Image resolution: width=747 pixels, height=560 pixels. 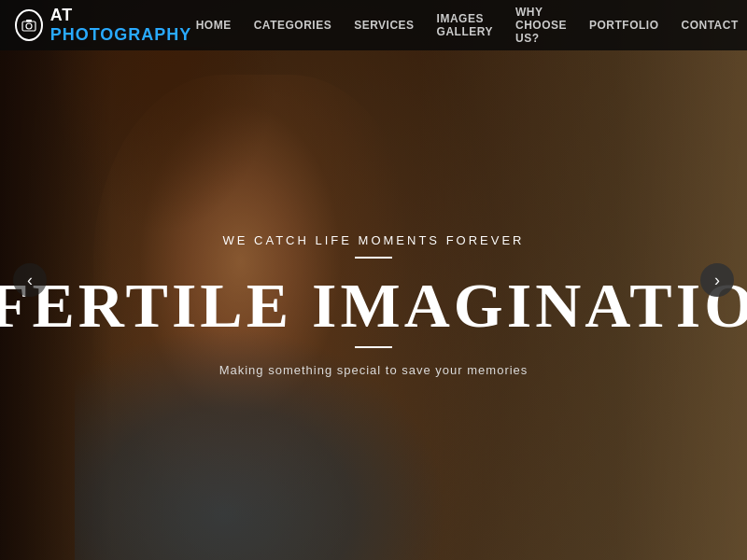 I want to click on nav-home: HOME, so click(x=214, y=25).